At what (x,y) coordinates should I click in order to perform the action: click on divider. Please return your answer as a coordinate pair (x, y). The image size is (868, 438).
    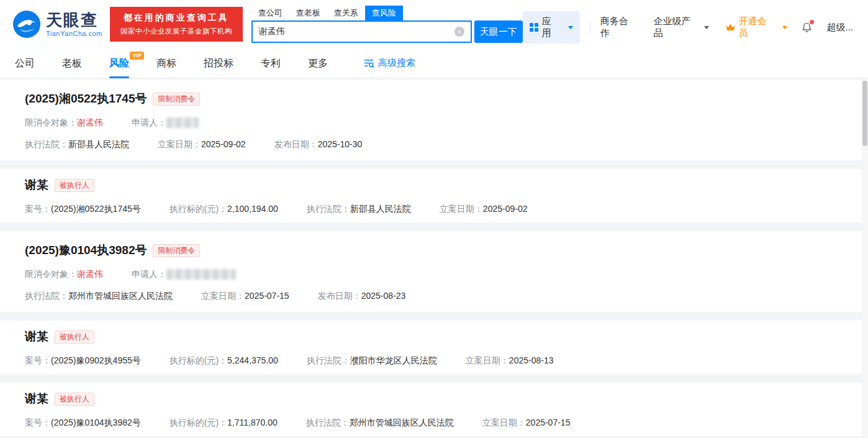
    Looking at the image, I should click on (590, 27).